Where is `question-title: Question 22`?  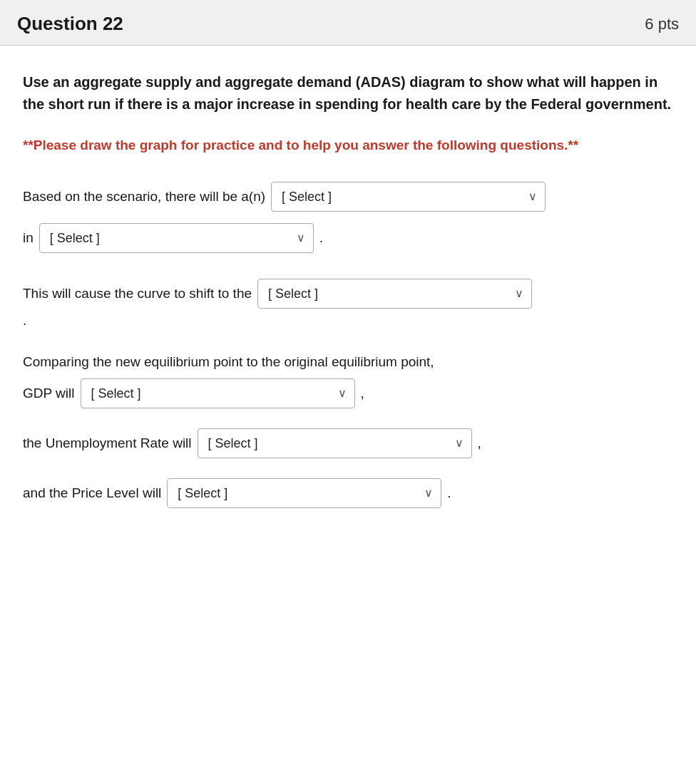 question-title: Question 22 is located at coordinates (70, 24).